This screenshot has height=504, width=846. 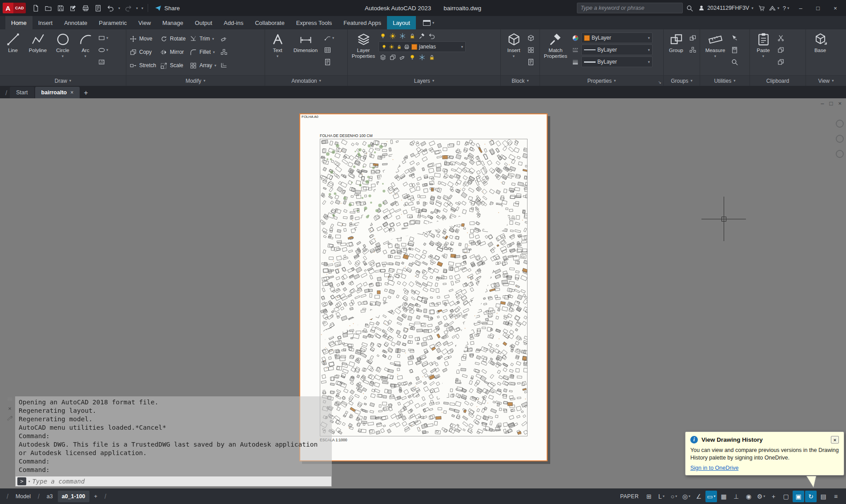 What do you see at coordinates (173, 23) in the screenshot?
I see `tab-manage: Manage` at bounding box center [173, 23].